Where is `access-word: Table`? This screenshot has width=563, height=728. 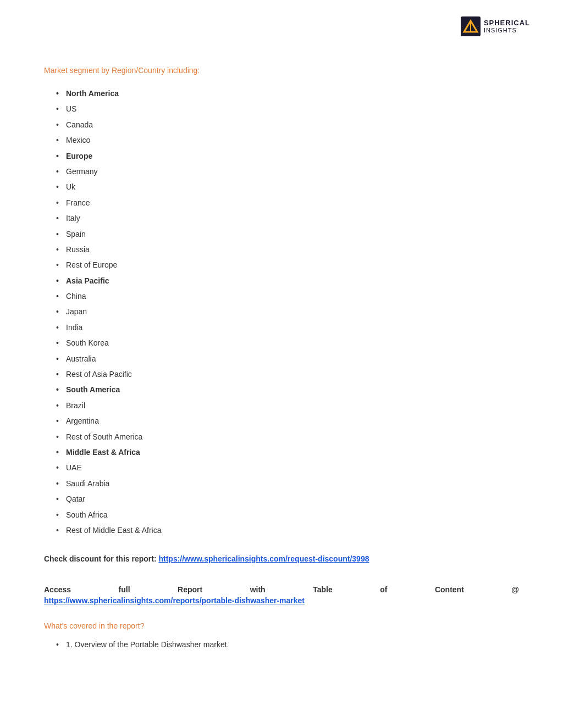
access-word: Table is located at coordinates (323, 590).